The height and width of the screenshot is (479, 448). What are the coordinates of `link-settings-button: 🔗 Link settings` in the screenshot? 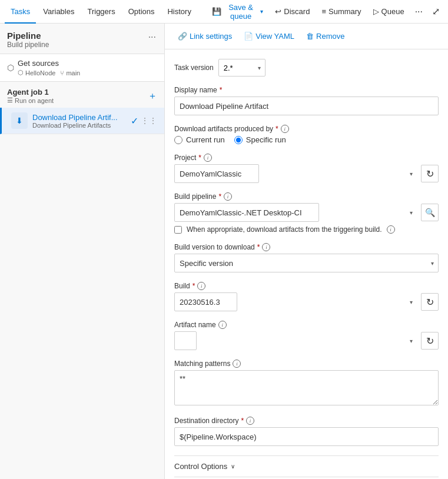 It's located at (205, 36).